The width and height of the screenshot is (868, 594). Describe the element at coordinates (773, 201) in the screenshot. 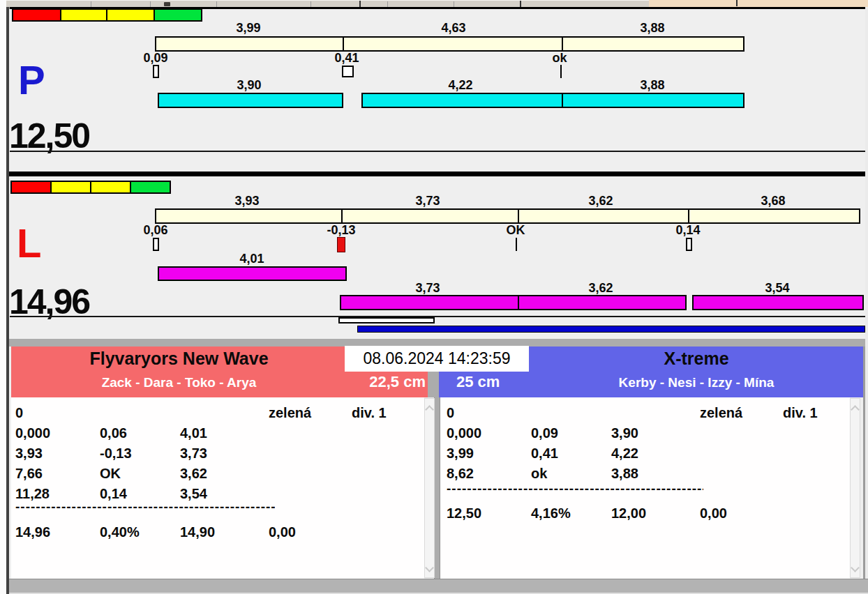

I see `split-time-label: 3,68` at that location.